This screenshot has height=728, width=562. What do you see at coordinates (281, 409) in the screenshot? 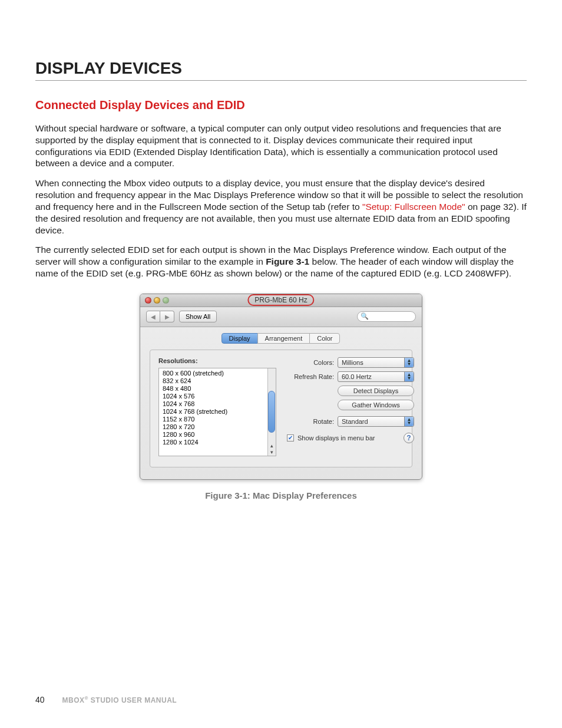
I see `display-pane: Resolutions: 800 x 600 (stretched) 832 x…` at bounding box center [281, 409].